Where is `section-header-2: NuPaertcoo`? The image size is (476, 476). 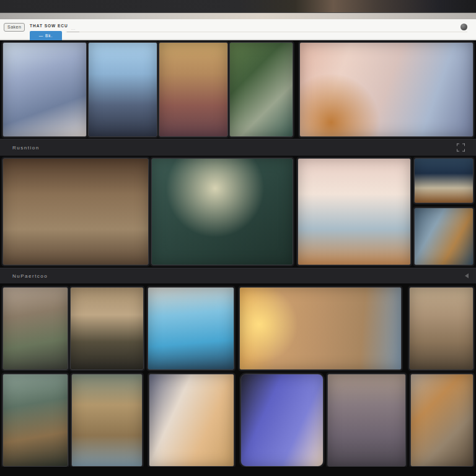 section-header-2: NuPaertcoo is located at coordinates (238, 276).